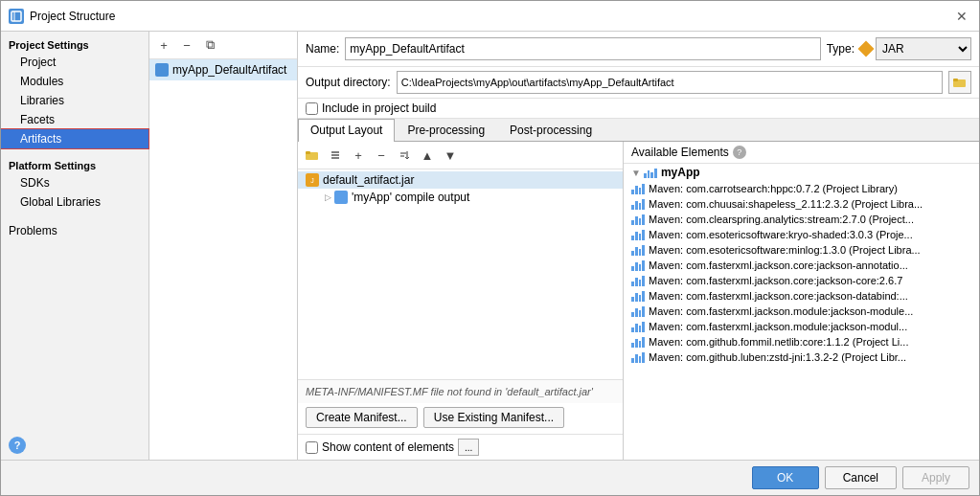  What do you see at coordinates (490, 16) in the screenshot?
I see `dialog-title: Project Structure` at bounding box center [490, 16].